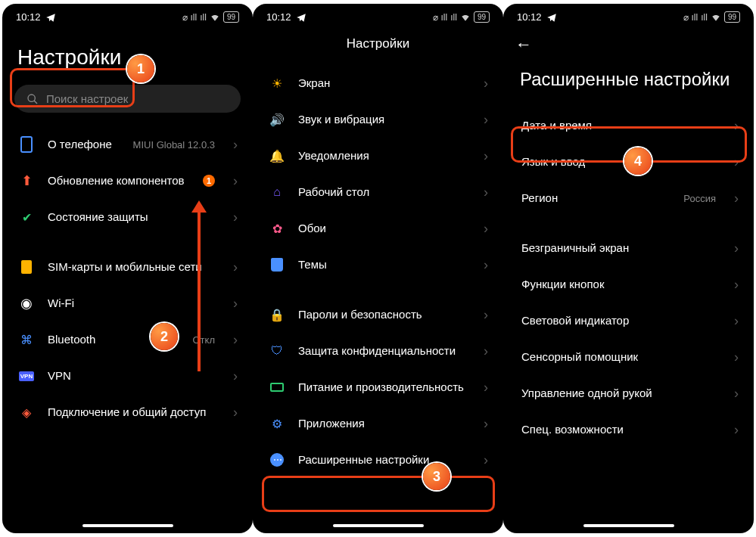  What do you see at coordinates (638, 161) in the screenshot?
I see `callout-4: 4` at bounding box center [638, 161].